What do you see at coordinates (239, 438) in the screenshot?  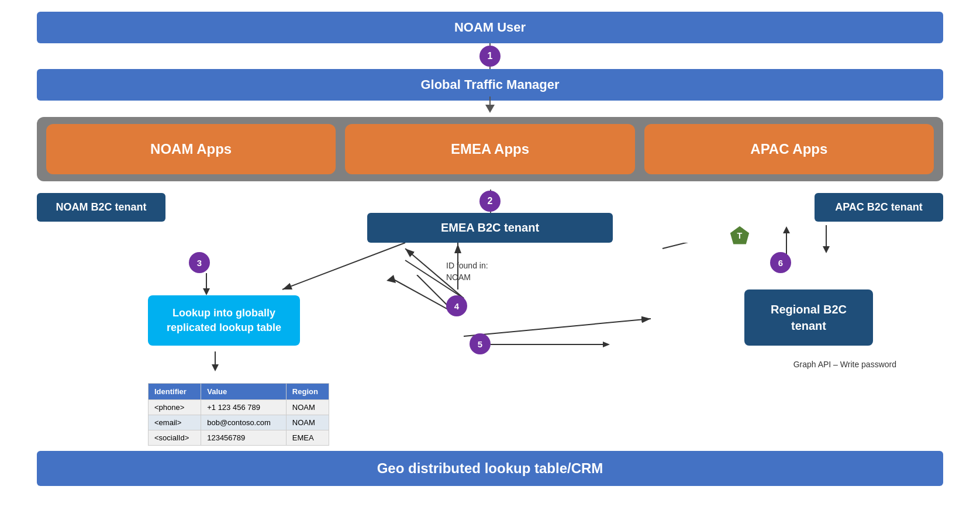 I see `table-row: <socialId> 123456789 EMEA` at bounding box center [239, 438].